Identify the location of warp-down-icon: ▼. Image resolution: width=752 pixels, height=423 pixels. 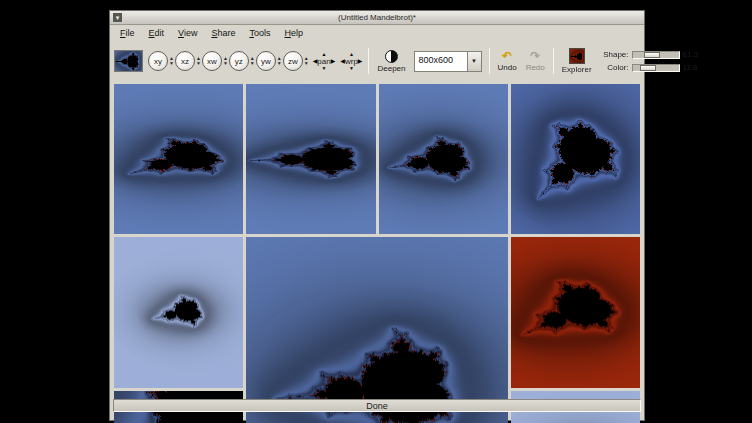
(352, 68).